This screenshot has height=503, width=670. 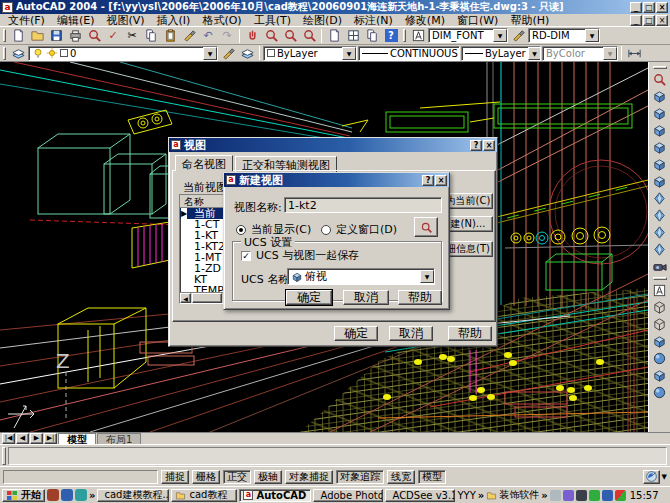 I want to click on doc-minimize-button: _, so click(x=636, y=20).